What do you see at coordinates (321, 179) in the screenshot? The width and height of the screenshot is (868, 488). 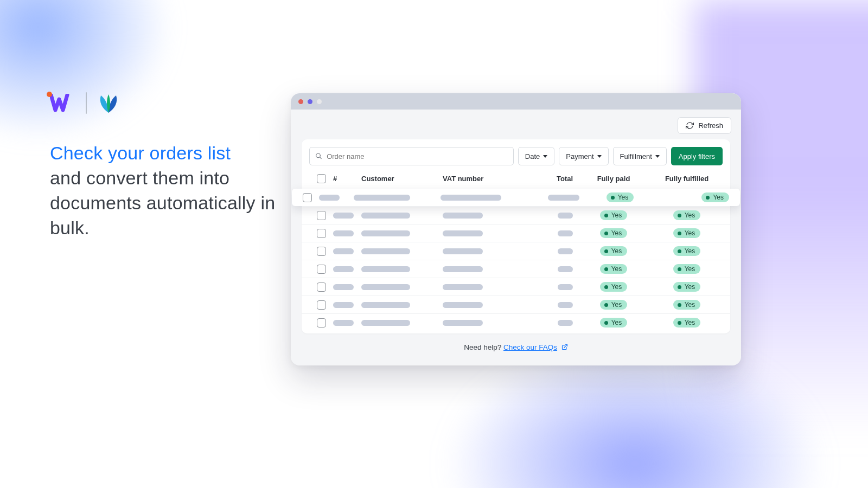 I see `select-all-checkbox` at bounding box center [321, 179].